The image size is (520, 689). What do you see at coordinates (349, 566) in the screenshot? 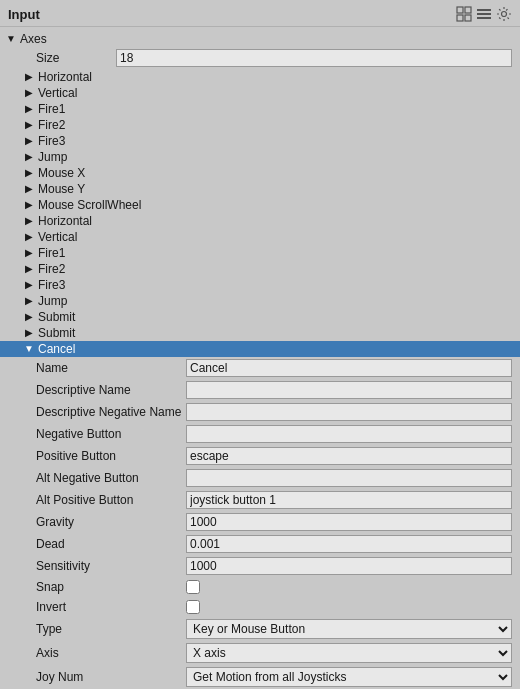
I see `prop-sensitivity-input` at bounding box center [349, 566].